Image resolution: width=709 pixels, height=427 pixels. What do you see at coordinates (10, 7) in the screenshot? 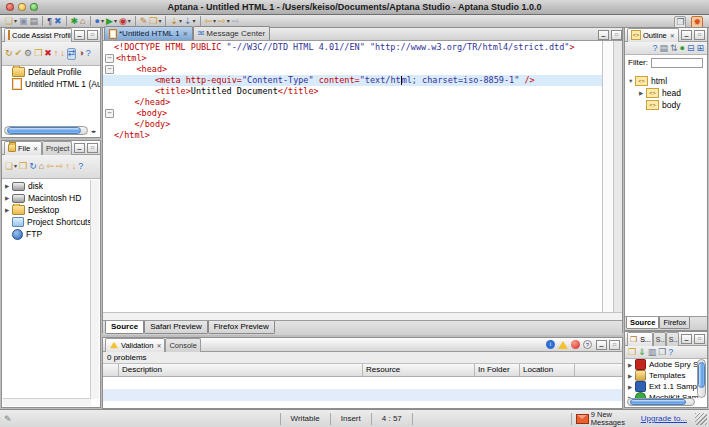
I see `close-window-icon` at bounding box center [10, 7].